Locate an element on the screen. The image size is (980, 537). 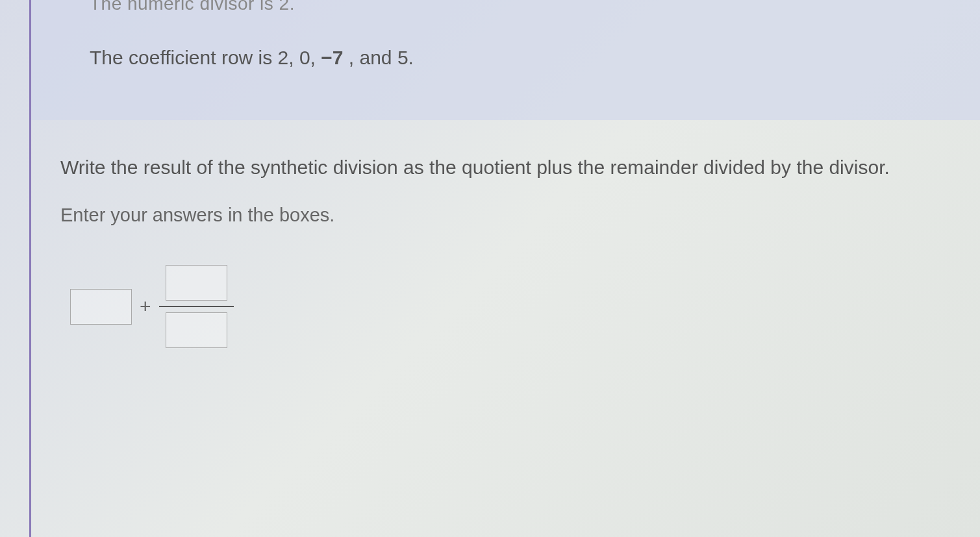
coefficient-suffix: , and 5. is located at coordinates (379, 57).